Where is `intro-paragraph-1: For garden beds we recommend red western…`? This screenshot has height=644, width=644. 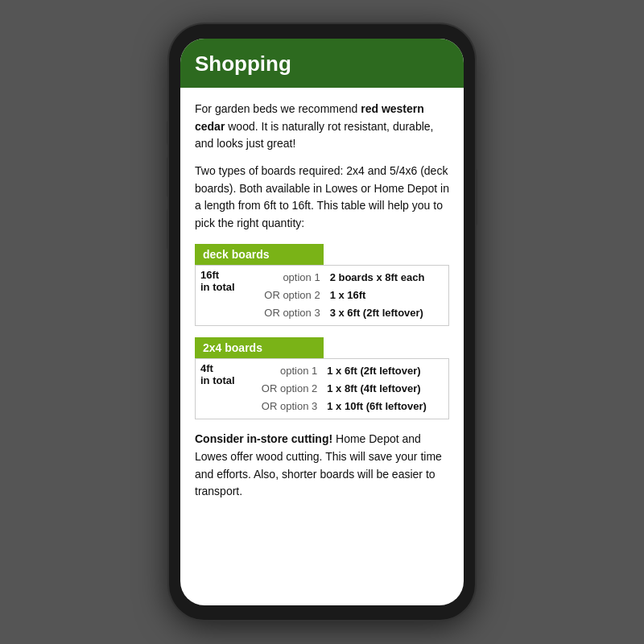 intro-paragraph-1: For garden beds we recommend red western… is located at coordinates (322, 127).